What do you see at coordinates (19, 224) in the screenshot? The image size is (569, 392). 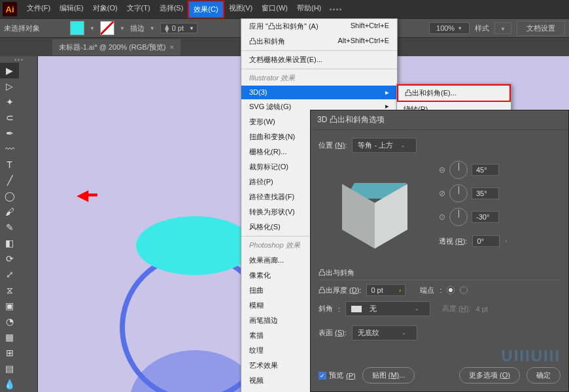 I see `tools-panel: ▶ ▷ ✦ ⊂ ✒ 〰 T ╱ ◯ 🖌 ✎ ◧ ⟳ ⤢ ⧖ ▣ ◔ ▦ ⊞ ▤ …` at bounding box center [19, 224].